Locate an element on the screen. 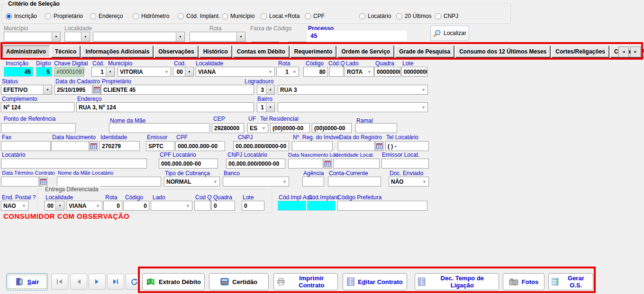 The height and width of the screenshot is (294, 644). codigo-prefeitura-field is located at coordinates (382, 205).